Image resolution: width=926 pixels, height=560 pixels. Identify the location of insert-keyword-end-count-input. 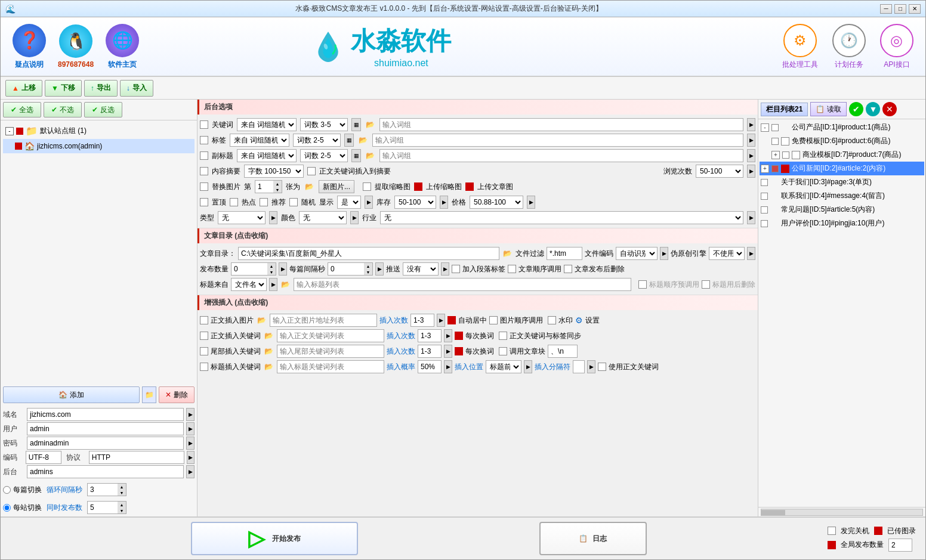
(430, 351).